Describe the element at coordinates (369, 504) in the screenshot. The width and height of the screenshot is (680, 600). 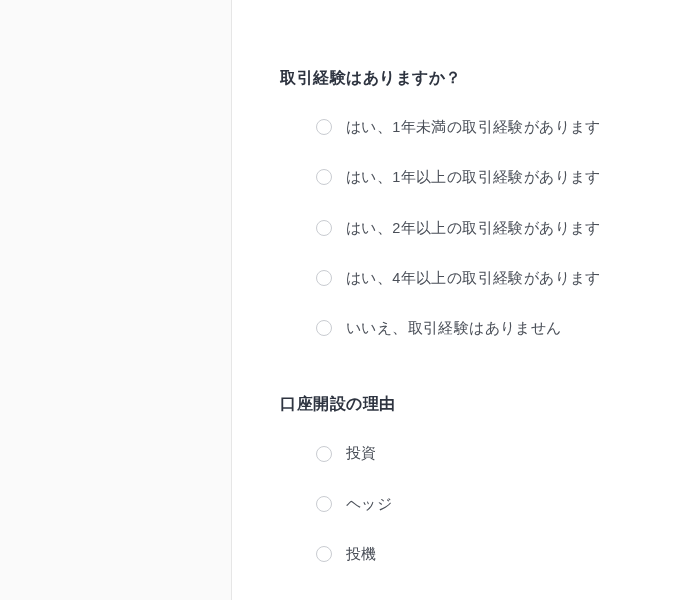
I see `option-label: ヘッジ` at that location.